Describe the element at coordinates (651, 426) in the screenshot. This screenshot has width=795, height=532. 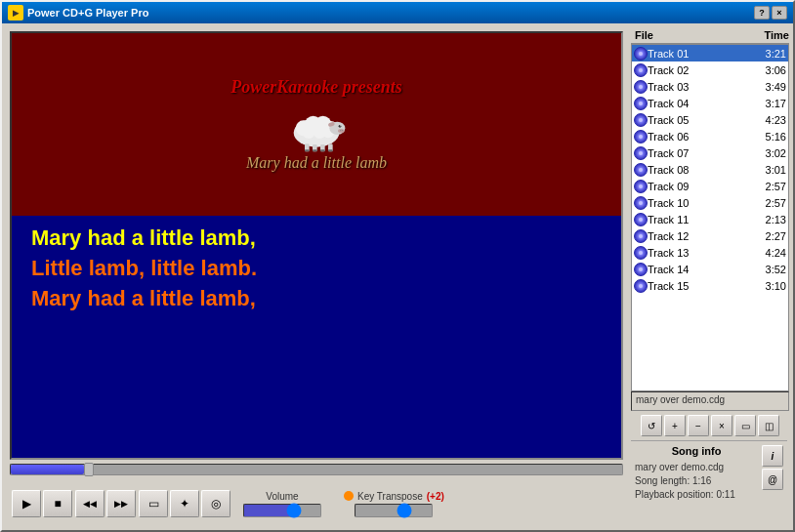
I see `repeat-button: ↺` at that location.